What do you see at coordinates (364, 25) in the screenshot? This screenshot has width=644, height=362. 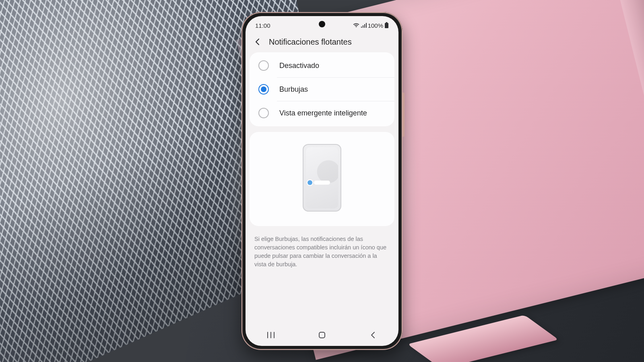 I see `signal-icon` at bounding box center [364, 25].